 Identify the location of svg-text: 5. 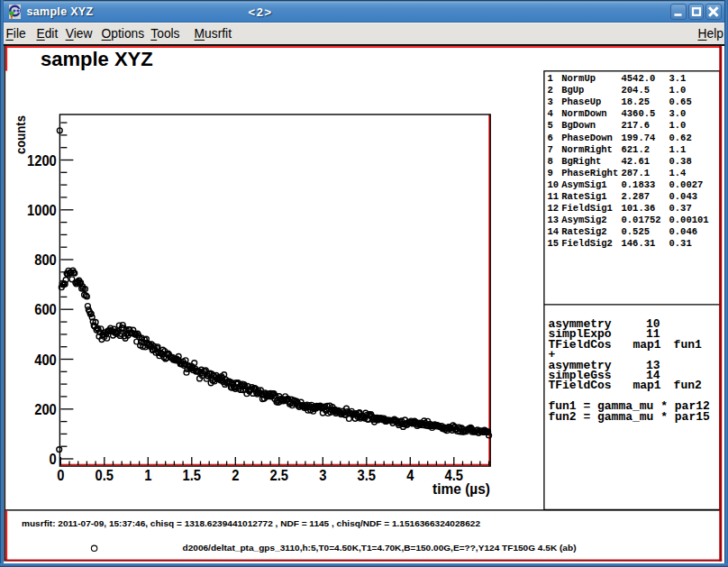
(551, 125).